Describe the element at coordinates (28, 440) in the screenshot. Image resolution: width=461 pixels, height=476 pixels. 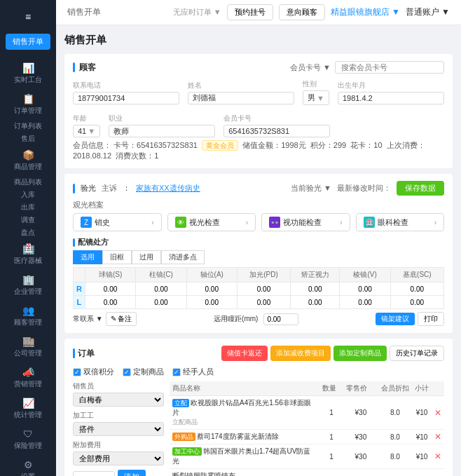
I see `sidebar-item-insurance: 🛡 保险管理` at that location.